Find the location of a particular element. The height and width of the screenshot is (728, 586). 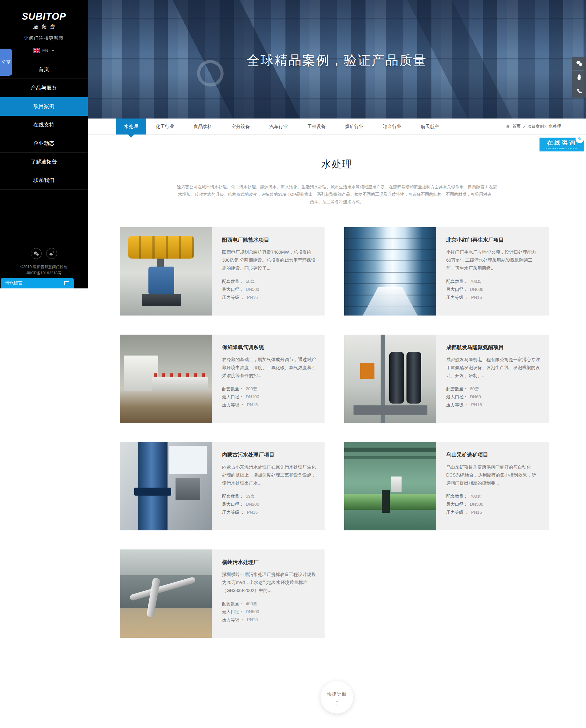

copyright-line1: ©2019 速拓普智慧阀门控制 is located at coordinates (44, 267).